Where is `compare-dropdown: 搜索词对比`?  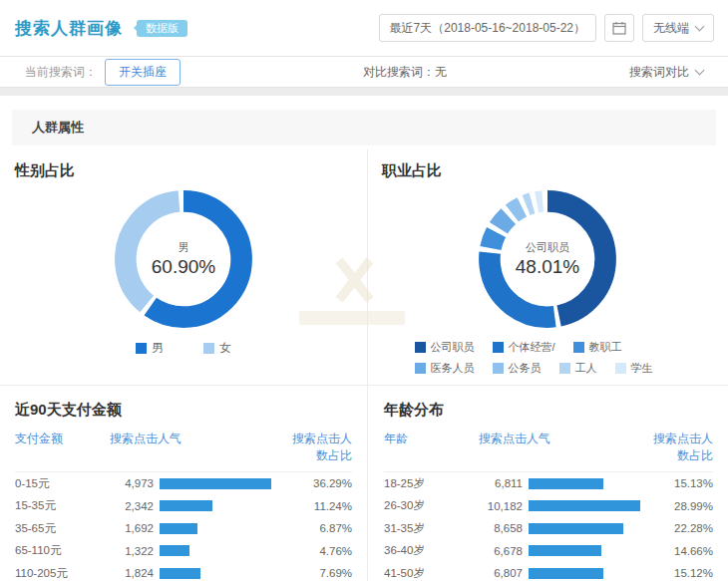
compare-dropdown: 搜索词对比 is located at coordinates (666, 72).